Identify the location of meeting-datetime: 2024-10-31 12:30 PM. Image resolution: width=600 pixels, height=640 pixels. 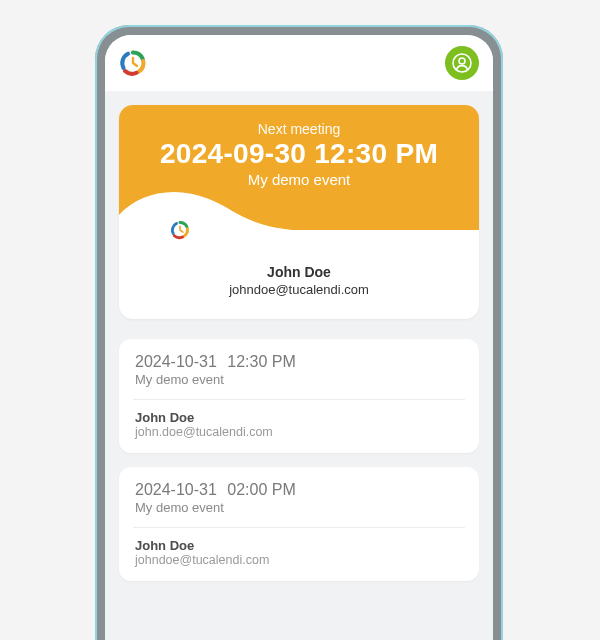
(299, 362).